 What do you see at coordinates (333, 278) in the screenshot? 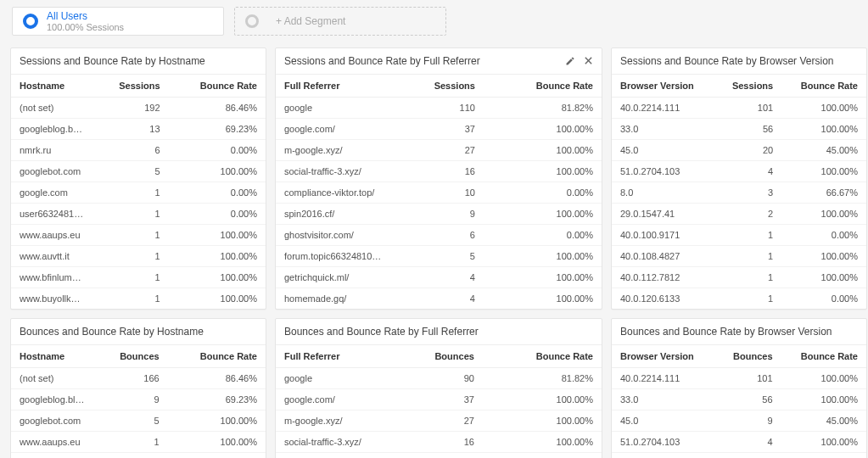
I see `dimension-cell: getrichquick.ml/` at bounding box center [333, 278].